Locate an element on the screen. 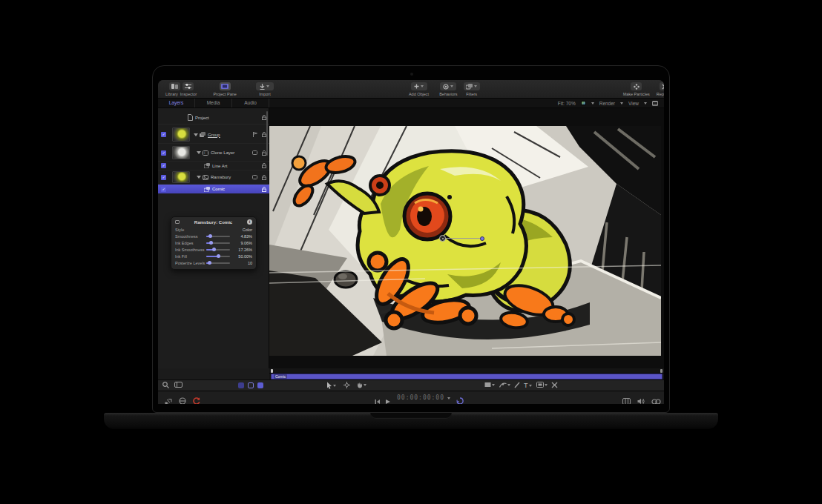  hand-tool is located at coordinates (362, 385).